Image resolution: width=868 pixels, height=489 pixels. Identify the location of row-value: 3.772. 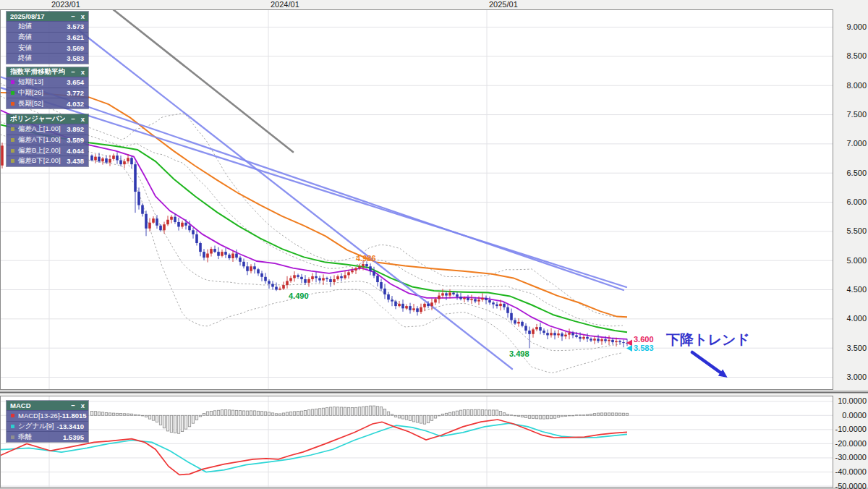
(75, 93).